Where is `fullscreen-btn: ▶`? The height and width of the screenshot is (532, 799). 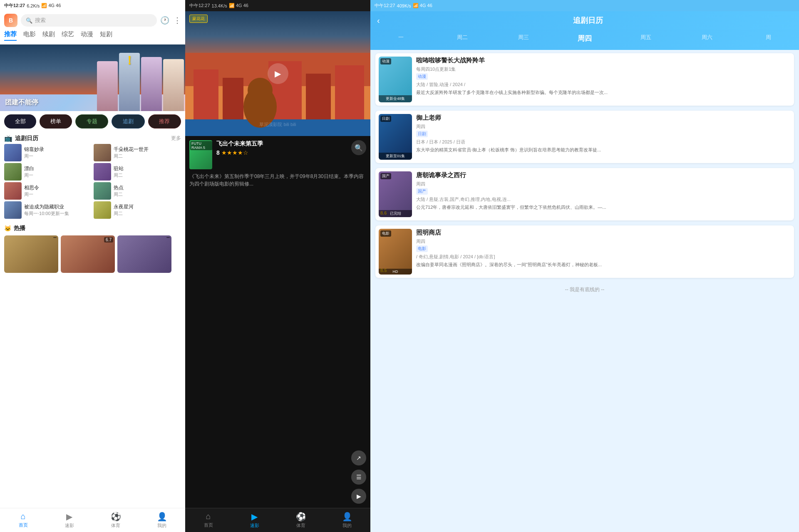 fullscreen-btn: ▶ is located at coordinates (359, 496).